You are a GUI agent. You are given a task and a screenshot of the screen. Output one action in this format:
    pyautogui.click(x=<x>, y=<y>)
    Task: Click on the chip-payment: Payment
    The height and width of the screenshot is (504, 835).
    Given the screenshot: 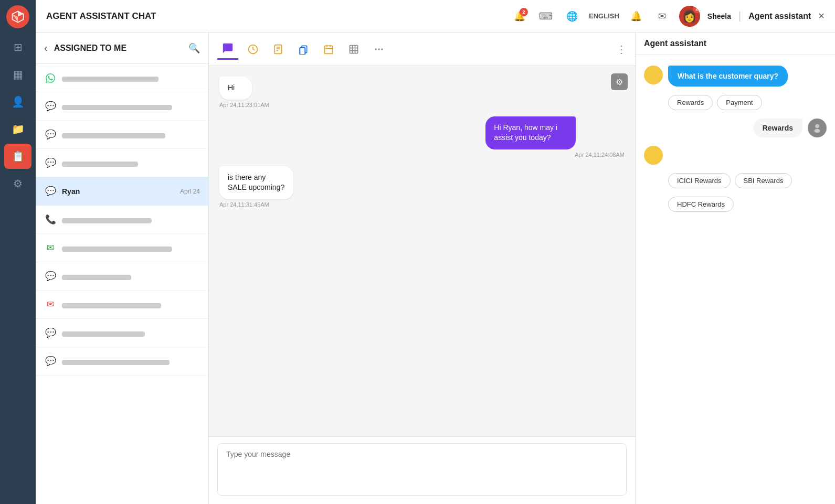 What is the action you would take?
    pyautogui.click(x=739, y=103)
    